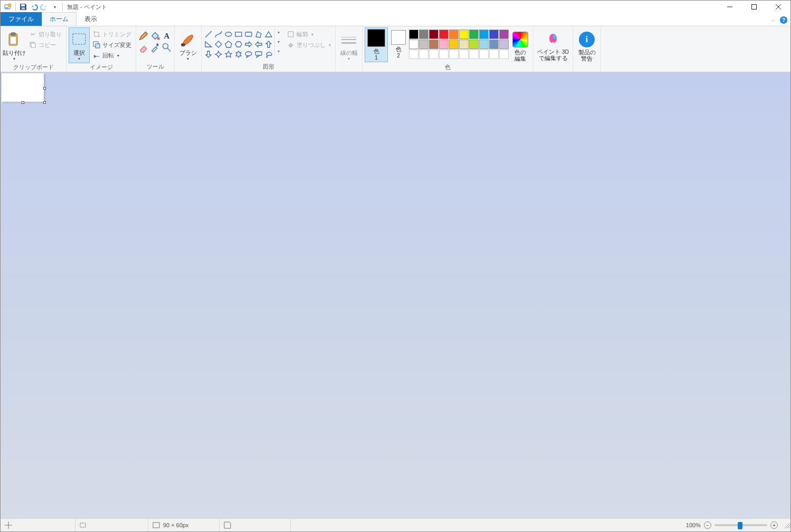 Image resolution: width=791 pixels, height=532 pixels. Describe the element at coordinates (79, 45) in the screenshot. I see `select-button: 選択 ▾` at that location.